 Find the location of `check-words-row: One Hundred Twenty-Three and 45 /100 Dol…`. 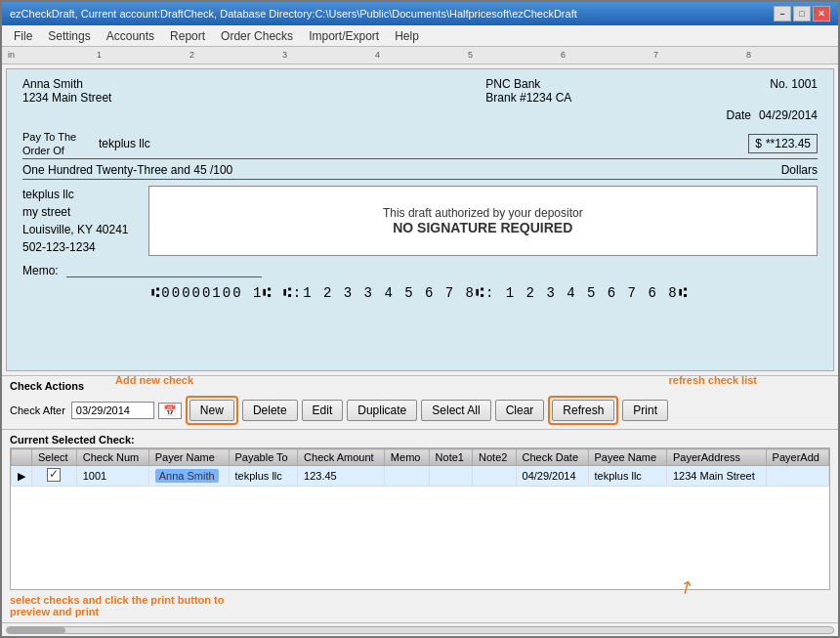

check-words-row: One Hundred Twenty-Three and 45 /100 Dol… is located at coordinates (420, 172).